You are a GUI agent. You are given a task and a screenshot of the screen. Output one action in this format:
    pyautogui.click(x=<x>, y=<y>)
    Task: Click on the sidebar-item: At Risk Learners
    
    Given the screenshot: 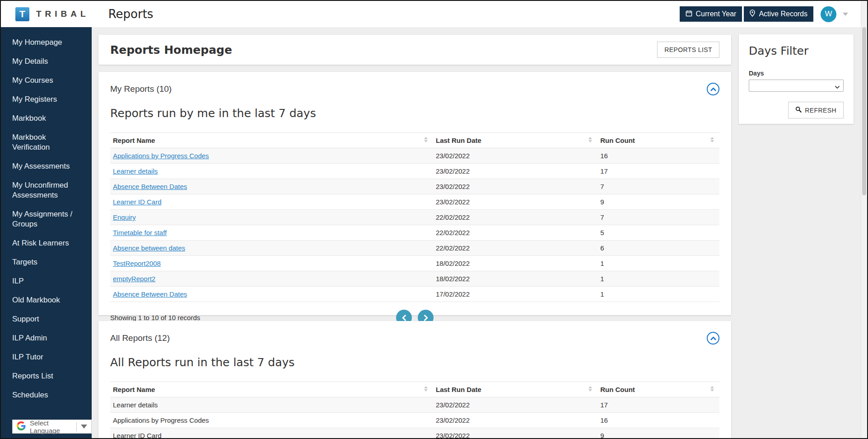 What is the action you would take?
    pyautogui.click(x=46, y=243)
    